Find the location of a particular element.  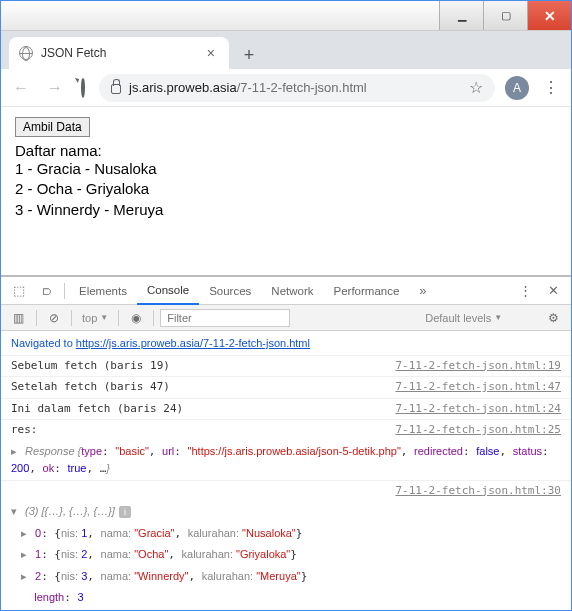

console-array-item: ▸0: {nis: 1, nama: "Gracia", kalurahan: … is located at coordinates (286, 534).